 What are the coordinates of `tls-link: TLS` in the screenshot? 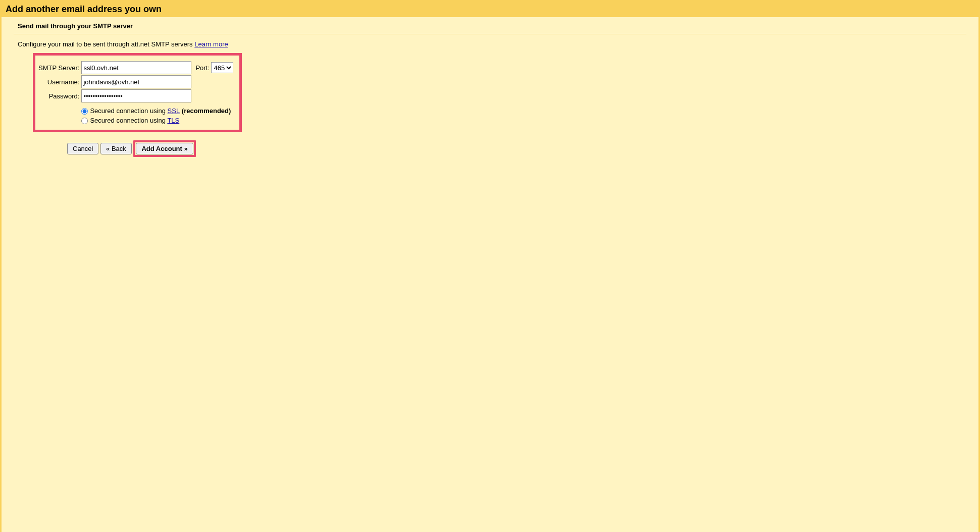 It's located at (173, 120).